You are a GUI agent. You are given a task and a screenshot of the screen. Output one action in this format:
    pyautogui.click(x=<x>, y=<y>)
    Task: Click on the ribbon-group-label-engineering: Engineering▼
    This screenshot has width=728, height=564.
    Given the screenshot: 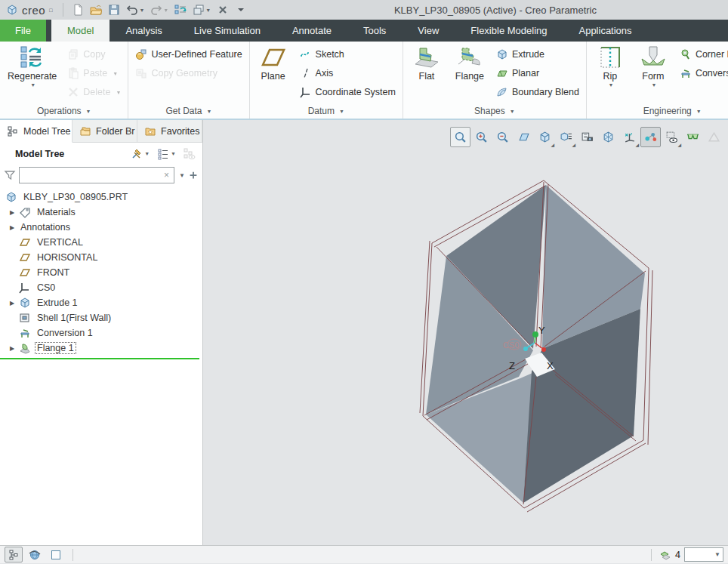 What is the action you would take?
    pyautogui.click(x=660, y=111)
    